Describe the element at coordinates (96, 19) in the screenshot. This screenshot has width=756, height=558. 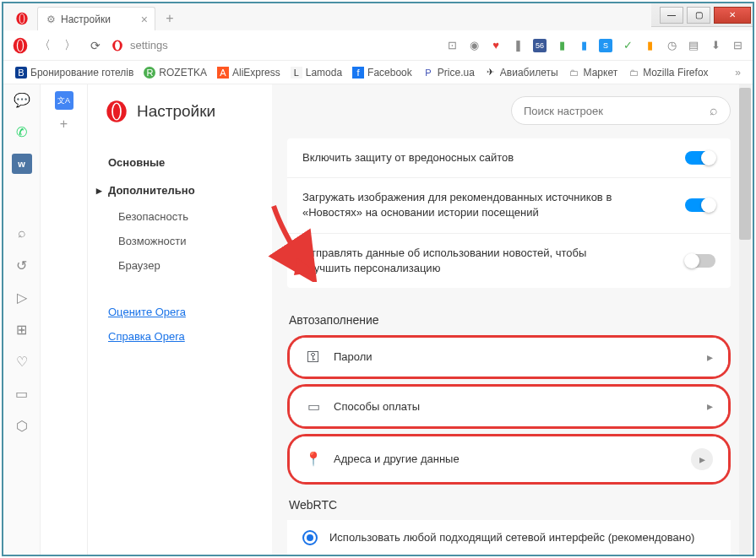
I see `tab-settings: ⚙ Настройки ×` at that location.